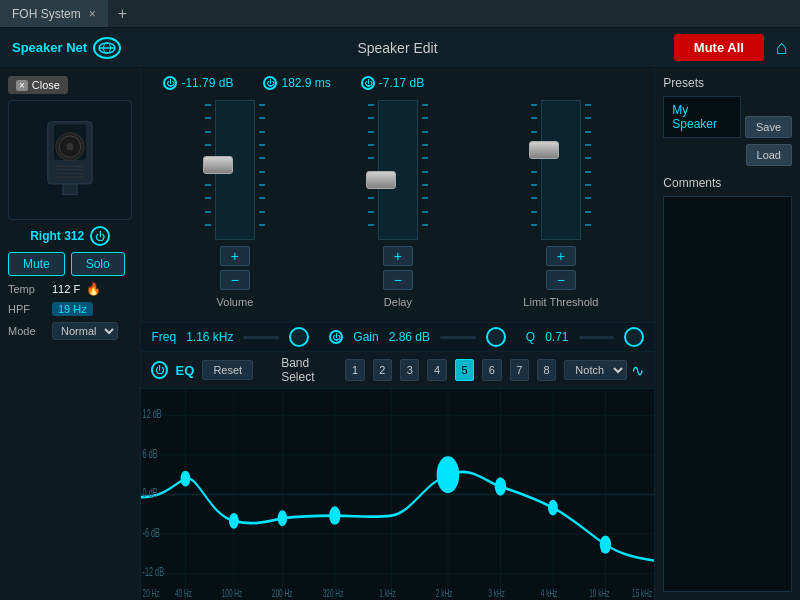 Image resolution: width=800 pixels, height=600 pixels. What do you see at coordinates (561, 170) in the screenshot?
I see `limit-fader-rail` at bounding box center [561, 170].